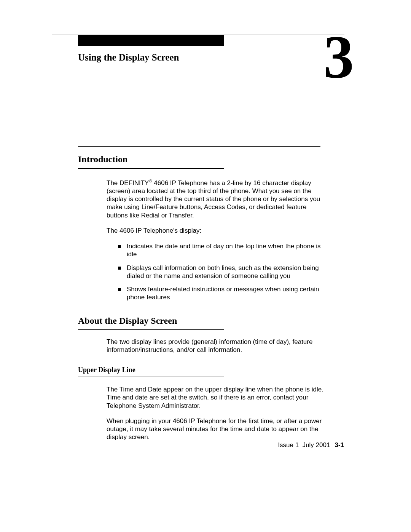 The image size is (411, 532). I want to click on upper-paragraph-2: When plugging in your 4606 IP Telephone …, so click(215, 429).